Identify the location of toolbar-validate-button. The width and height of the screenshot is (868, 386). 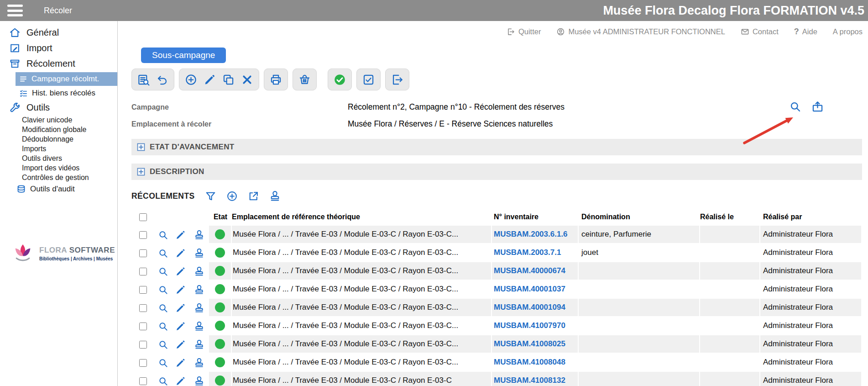
(340, 79).